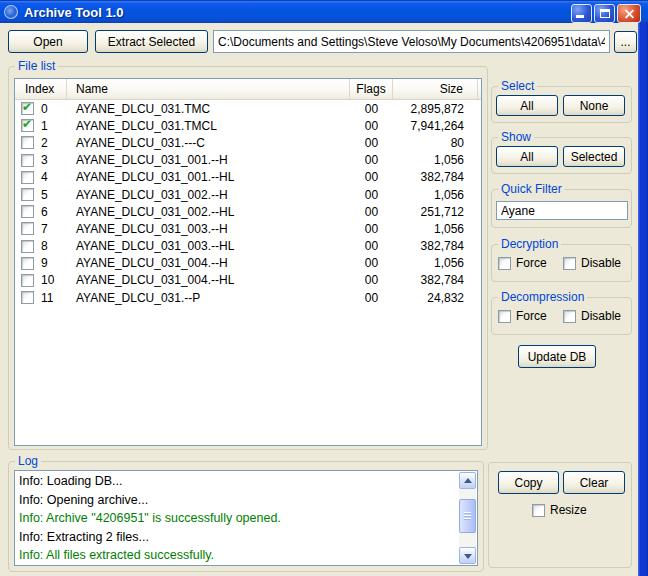  Describe the element at coordinates (528, 482) in the screenshot. I see `copy-button: Copy` at that location.